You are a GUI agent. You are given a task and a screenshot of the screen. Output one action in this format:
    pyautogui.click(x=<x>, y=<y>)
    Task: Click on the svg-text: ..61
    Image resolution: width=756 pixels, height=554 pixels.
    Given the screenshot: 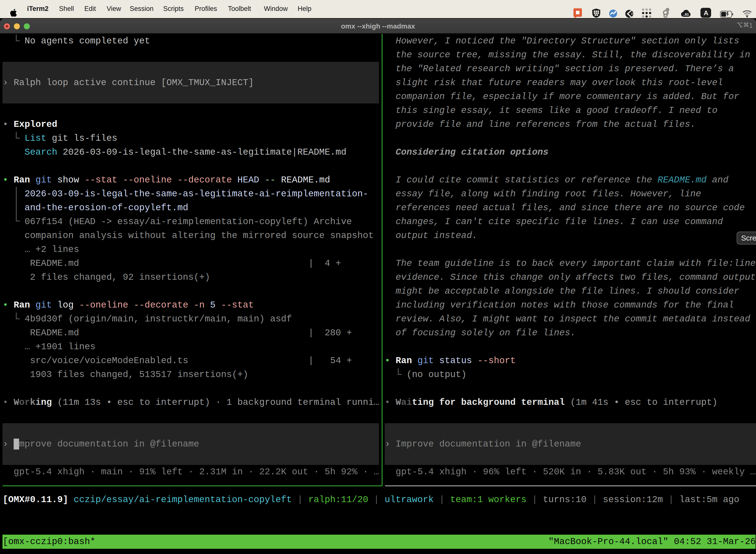 What is the action you would take?
    pyautogui.click(x=686, y=14)
    